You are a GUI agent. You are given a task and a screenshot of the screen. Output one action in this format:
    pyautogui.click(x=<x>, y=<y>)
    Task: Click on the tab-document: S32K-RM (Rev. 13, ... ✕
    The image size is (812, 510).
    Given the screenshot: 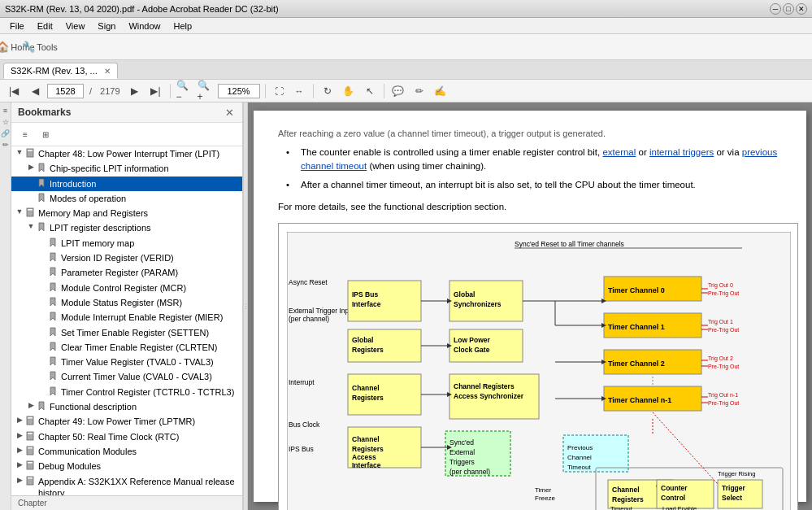 What is the action you would take?
    pyautogui.click(x=60, y=71)
    